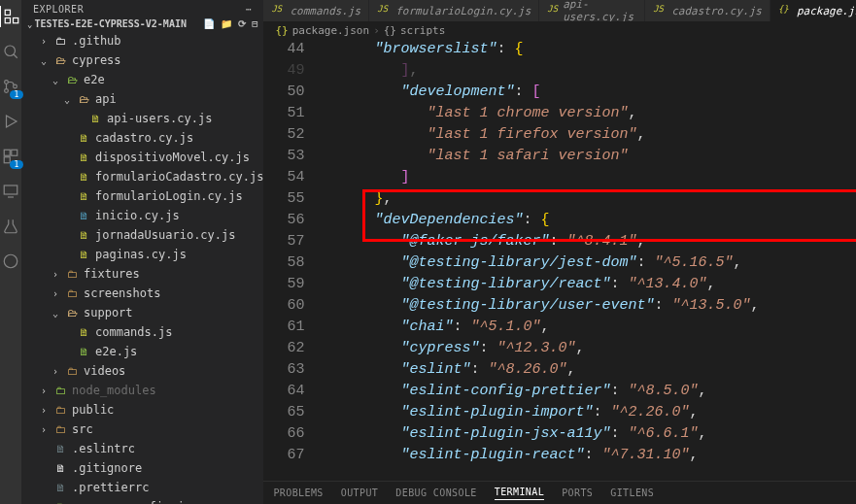  What do you see at coordinates (142, 118) in the screenshot?
I see `tree-item: 🗎api-users.cy.js` at bounding box center [142, 118].